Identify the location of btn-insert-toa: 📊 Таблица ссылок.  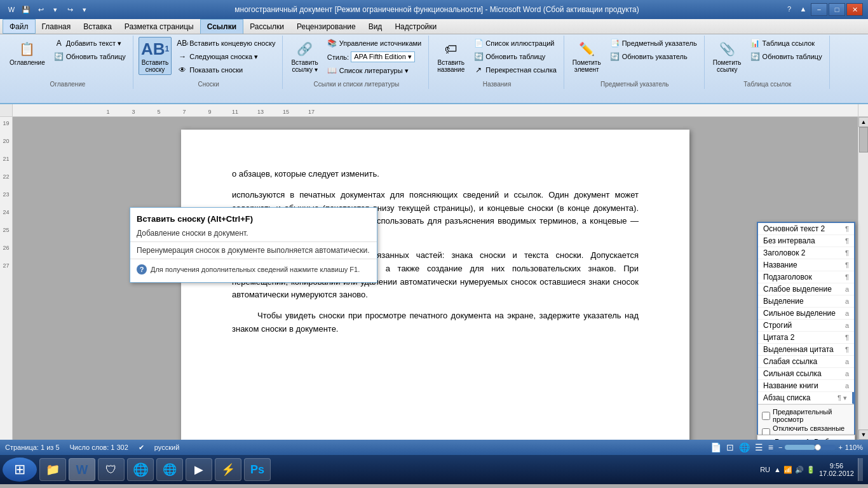
(787, 43).